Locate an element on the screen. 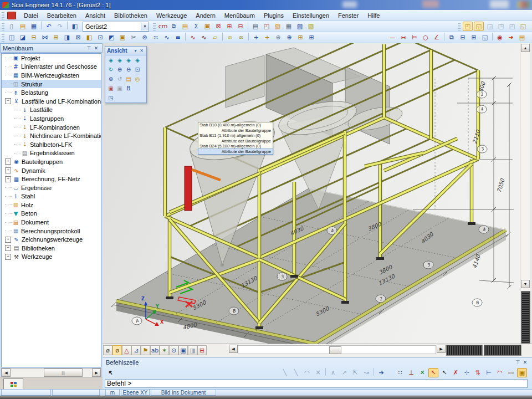 The width and height of the screenshot is (532, 399). tree-item-beton: ▼Beton is located at coordinates (51, 214).